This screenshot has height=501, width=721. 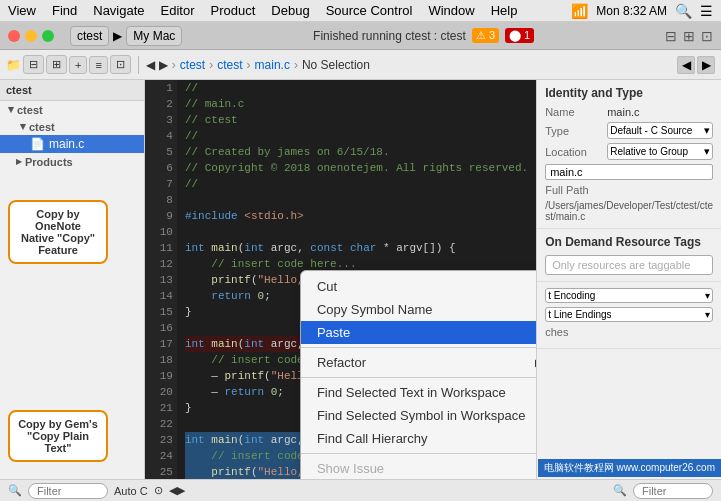 I want to click on menu-bar: View Find Navigate Editor Product Debug …, so click(x=360, y=11).